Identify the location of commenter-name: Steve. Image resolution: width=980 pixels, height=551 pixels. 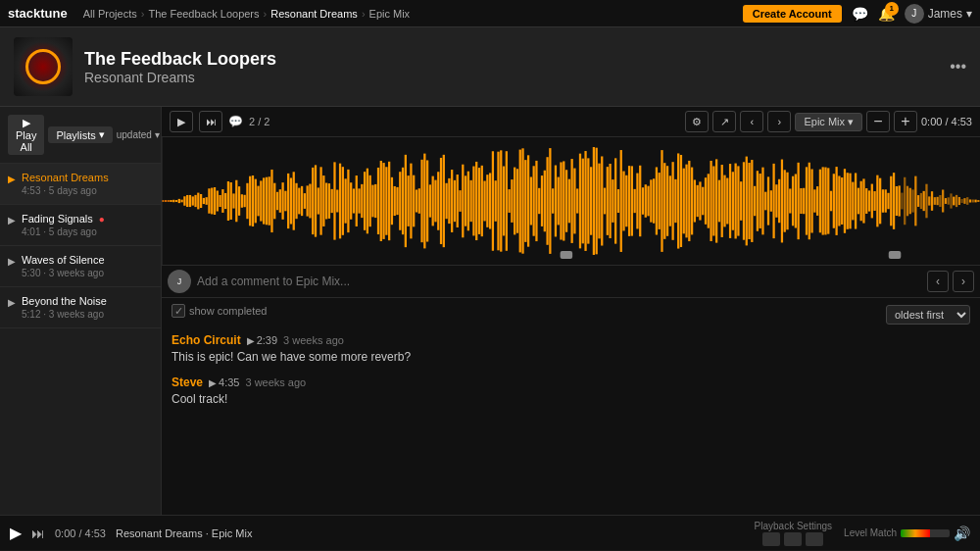
(187, 382).